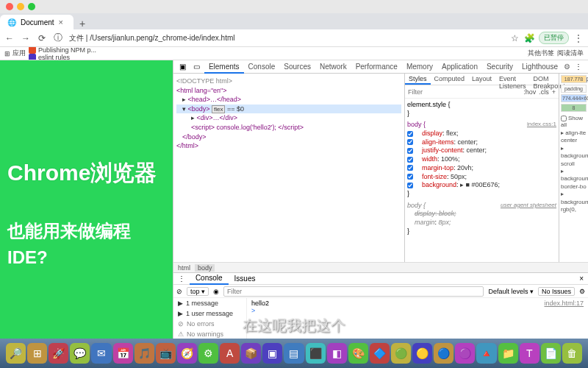 This screenshot has width=588, height=368. Describe the element at coordinates (334, 66) in the screenshot. I see `devtools-tab-network: Network` at that location.